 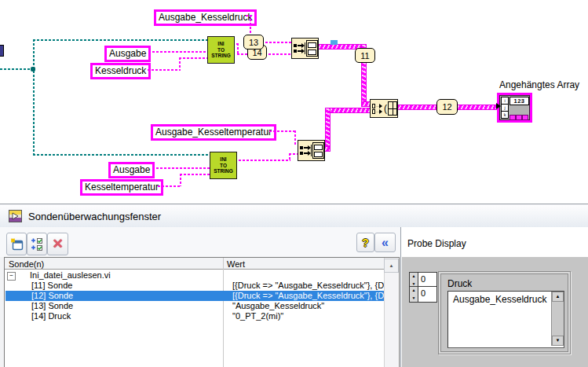 What do you see at coordinates (557, 319) in the screenshot?
I see `string-box-scrollbar: ▲ ▼` at bounding box center [557, 319].